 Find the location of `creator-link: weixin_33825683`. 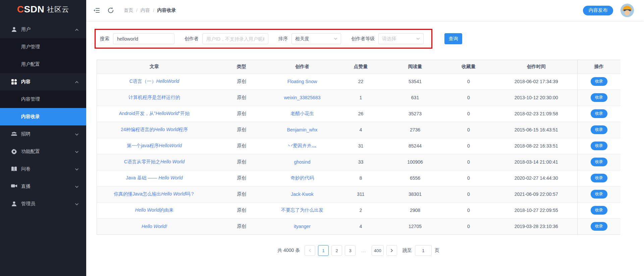

creator-link: weixin_33825683 is located at coordinates (303, 98).